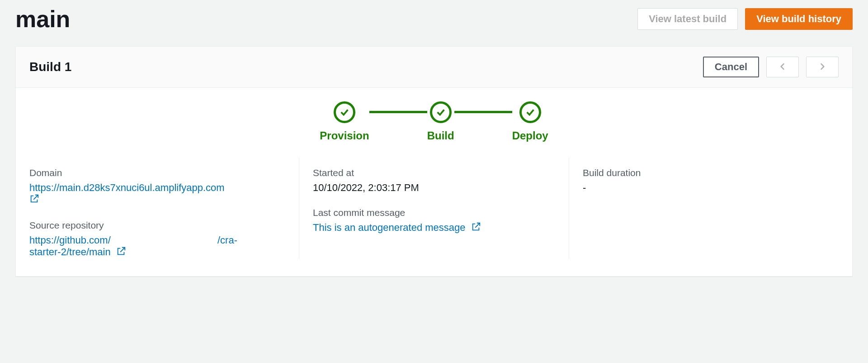  Describe the element at coordinates (434, 208) in the screenshot. I see `details-col-2: Started at 10/10/2022, 2:03:17 PM Last c…` at that location.